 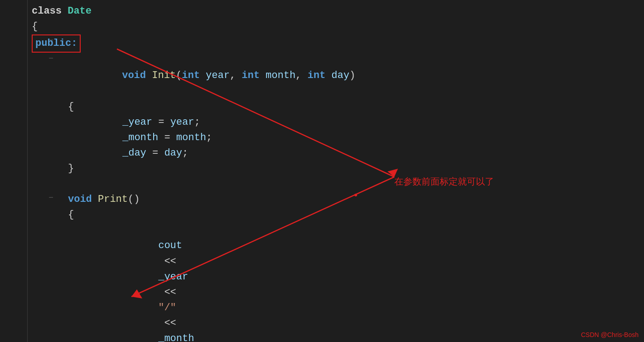 What do you see at coordinates (137, 75) in the screenshot?
I see `keyword-void-1: void` at bounding box center [137, 75].